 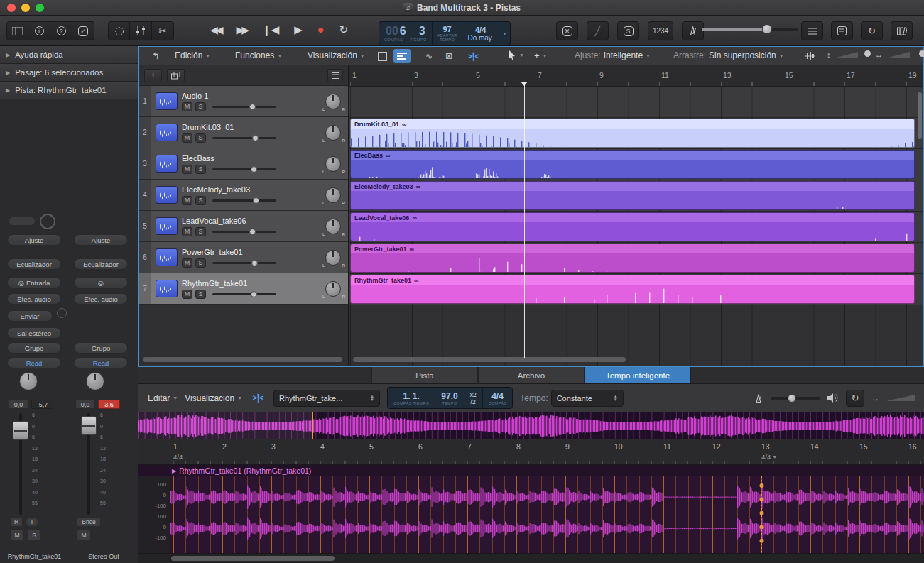 I want to click on output-volume-value: 3,6, so click(x=109, y=405).